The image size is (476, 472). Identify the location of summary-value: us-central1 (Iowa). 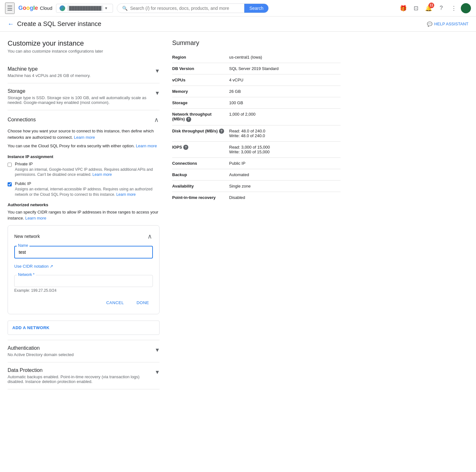
(285, 57).